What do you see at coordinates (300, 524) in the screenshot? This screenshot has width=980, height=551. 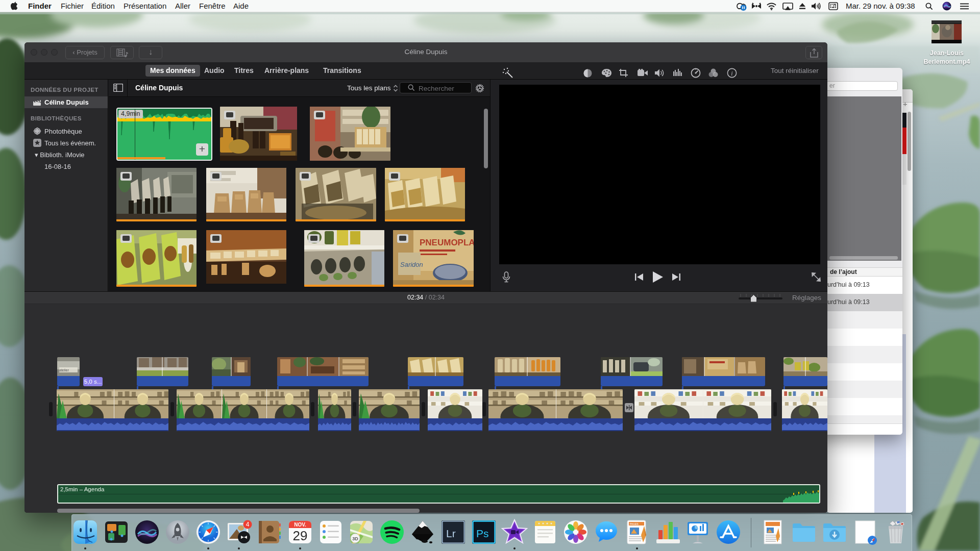 I see `svg-text: NOV.` at bounding box center [300, 524].